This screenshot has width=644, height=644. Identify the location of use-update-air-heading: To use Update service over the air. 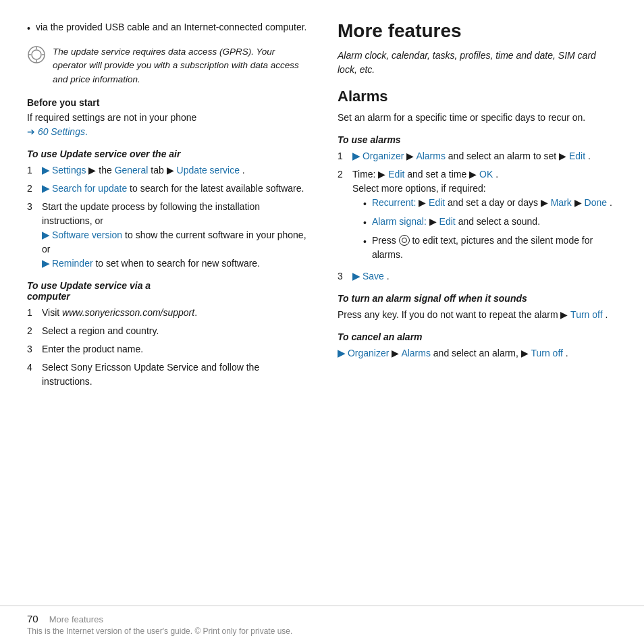
(169, 154).